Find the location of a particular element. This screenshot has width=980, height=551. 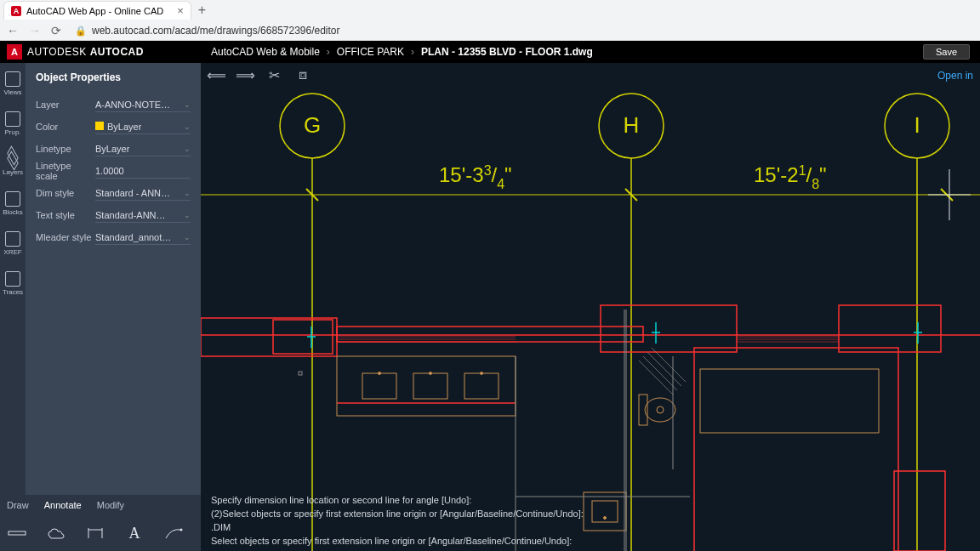

color-chip is located at coordinates (100, 126).